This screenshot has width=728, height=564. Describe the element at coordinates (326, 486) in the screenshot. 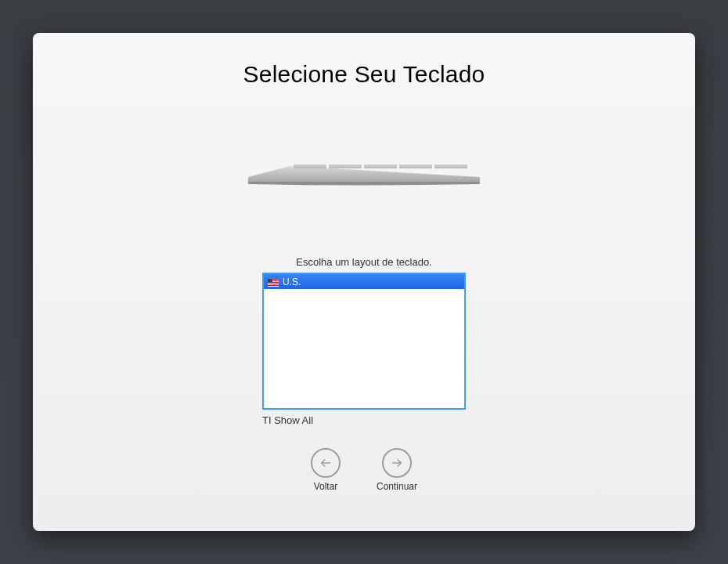

I see `back-label: Voltar` at that location.